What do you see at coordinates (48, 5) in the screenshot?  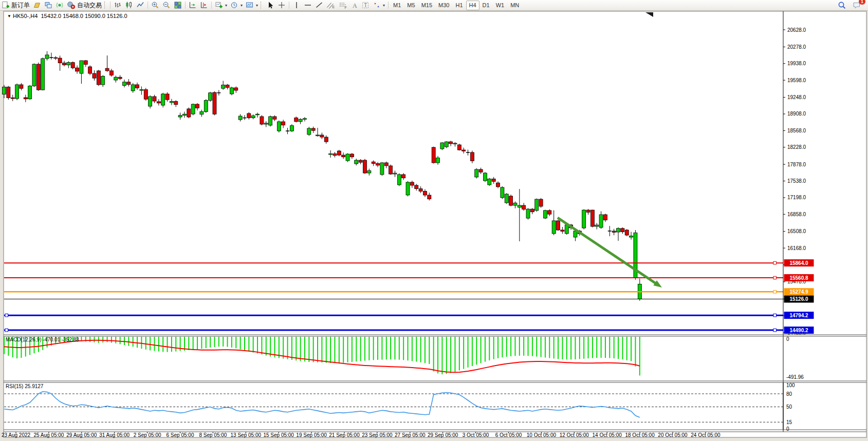 I see `charts-cascade-icon` at bounding box center [48, 5].